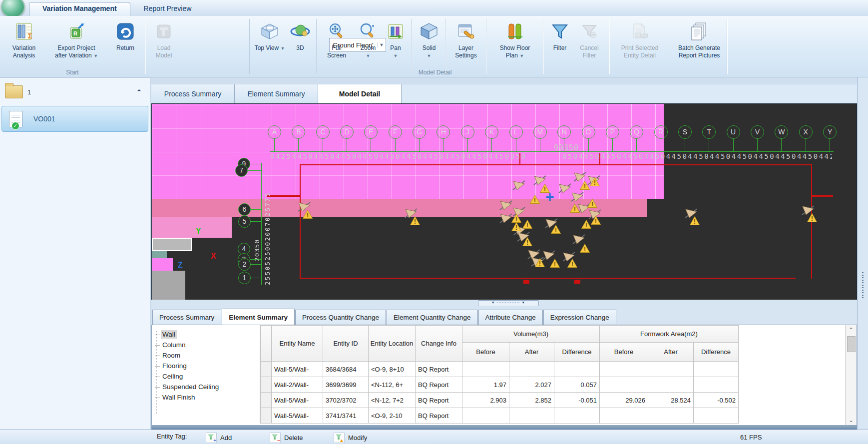 This screenshot has height=444, width=868. I want to click on tree-item-suspended-ceiling: Suspended Ceiling, so click(191, 387).